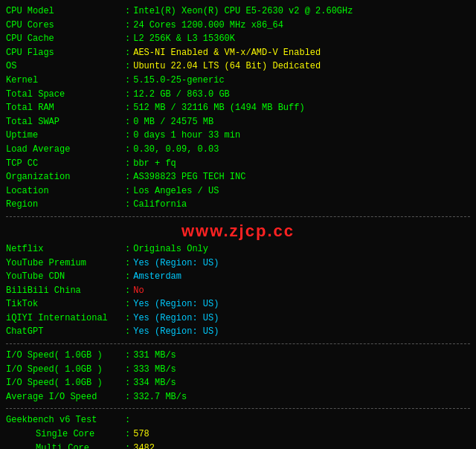  Describe the element at coordinates (65, 177) in the screenshot. I see `row-label: Organization` at that location.